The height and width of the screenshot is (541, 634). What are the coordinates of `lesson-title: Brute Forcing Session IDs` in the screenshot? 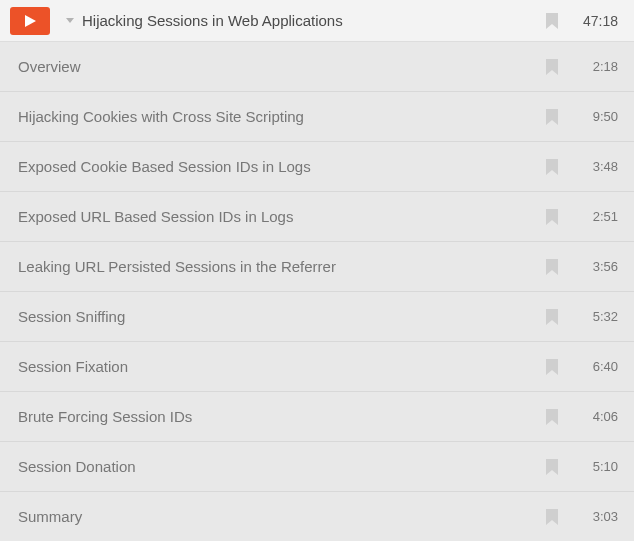 It's located at (282, 416).